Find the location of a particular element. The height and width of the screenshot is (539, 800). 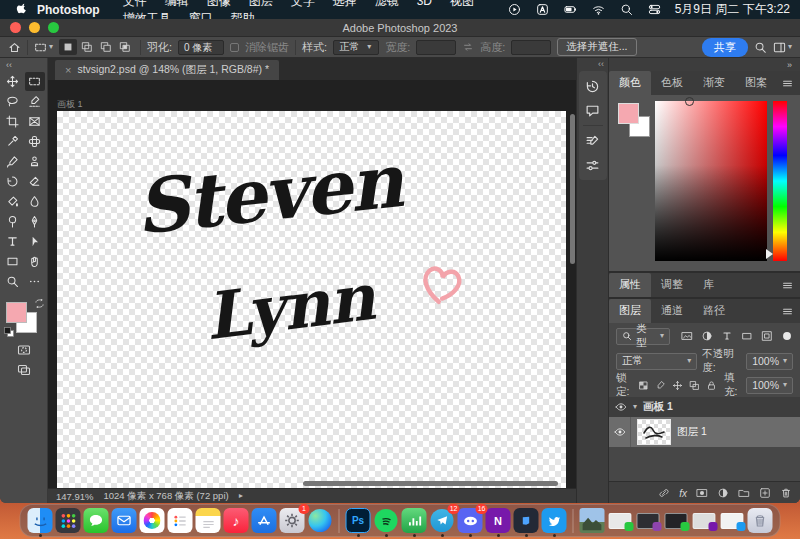

layers-panel-menu-icon is located at coordinates (788, 312).